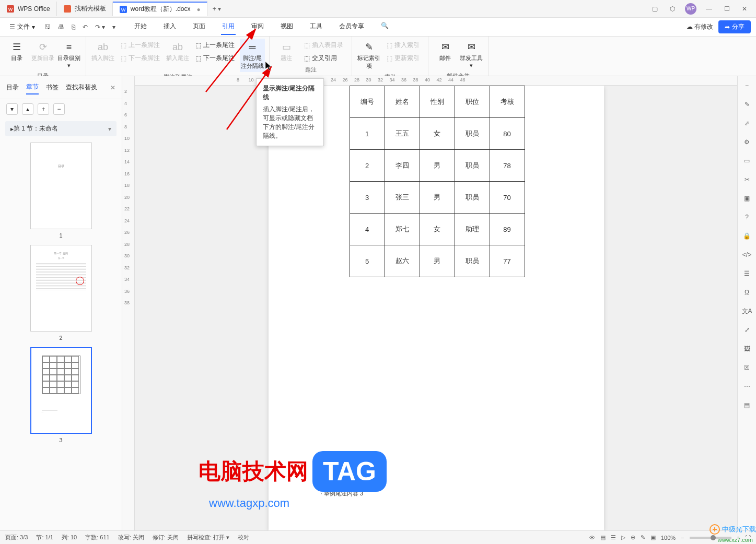  Describe the element at coordinates (141, 27) in the screenshot. I see `menu-tab-start: 开始` at that location.